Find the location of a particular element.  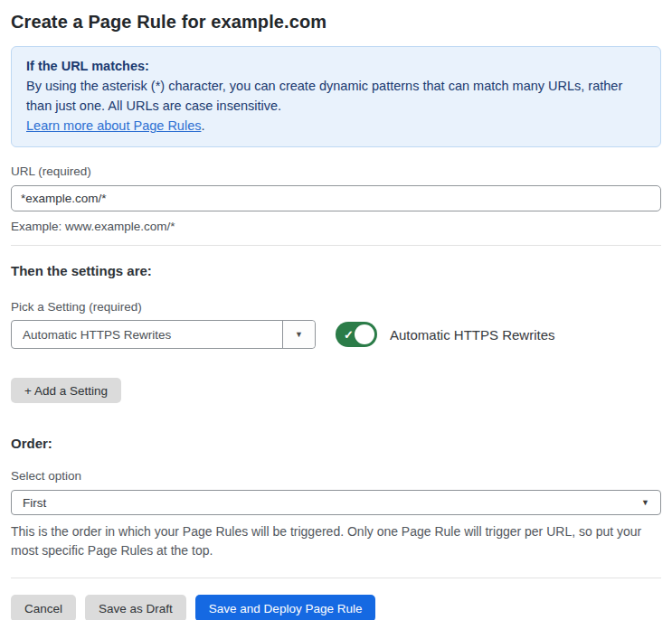

url-field-label: URL (required) is located at coordinates (336, 172).